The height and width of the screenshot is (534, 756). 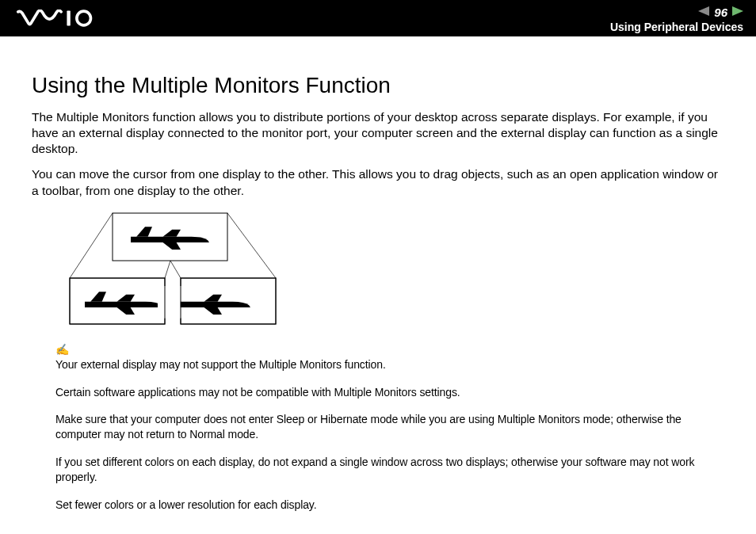 I want to click on page-nav: 96, so click(x=677, y=12).